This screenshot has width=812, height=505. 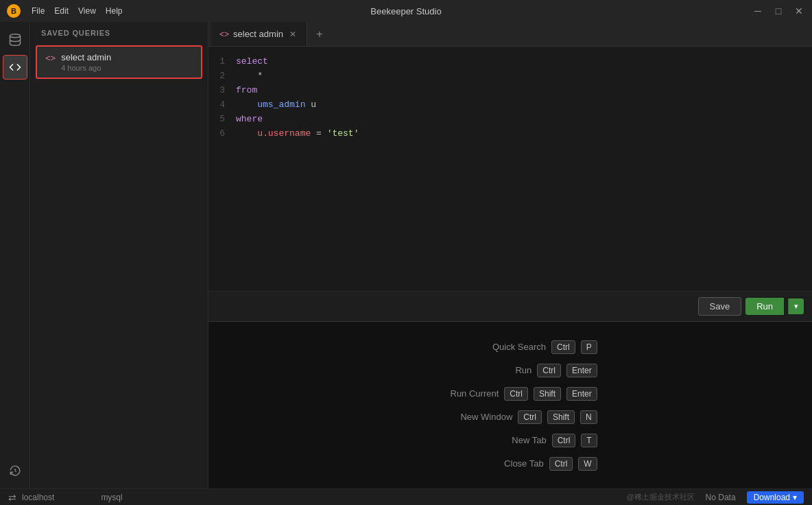 I want to click on status-right: @稀土掘金技术社区 No Data Download ▾, so click(x=715, y=497).